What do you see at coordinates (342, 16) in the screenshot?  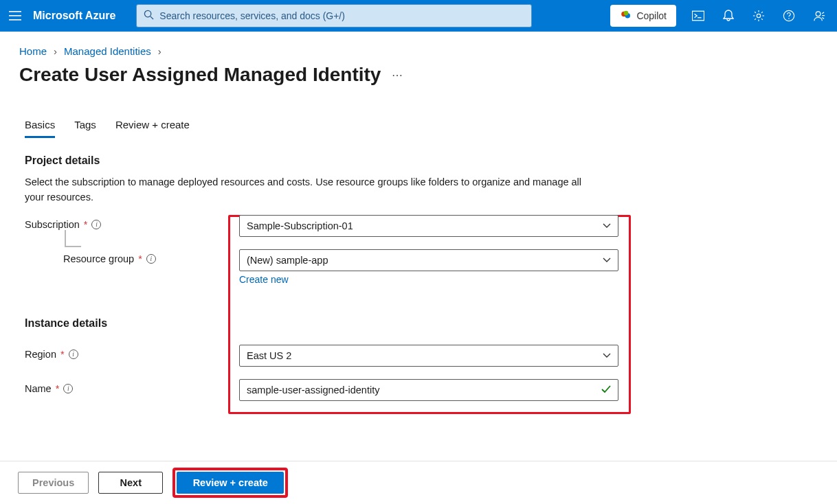 I see `search-input` at bounding box center [342, 16].